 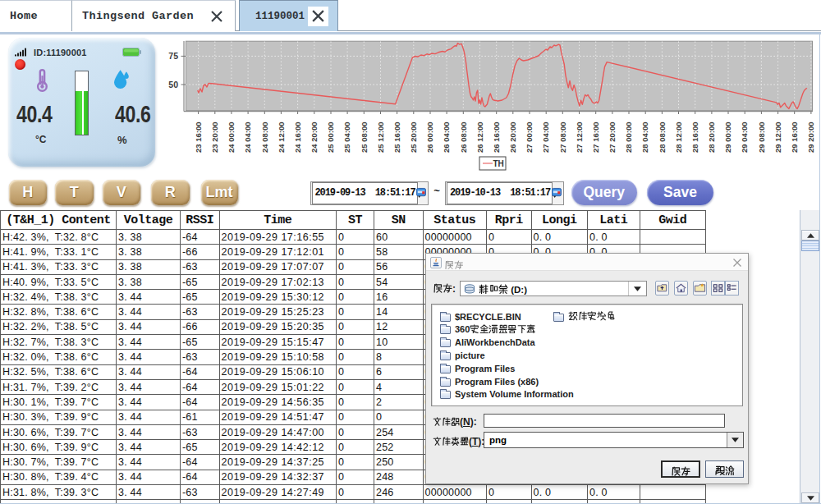 I want to click on svg-text: 26 00:00, so click(x=430, y=137).